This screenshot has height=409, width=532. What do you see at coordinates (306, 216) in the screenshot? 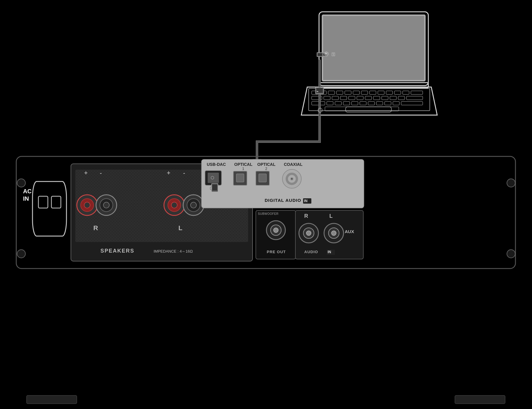
I see `svg-text: R` at bounding box center [306, 216].